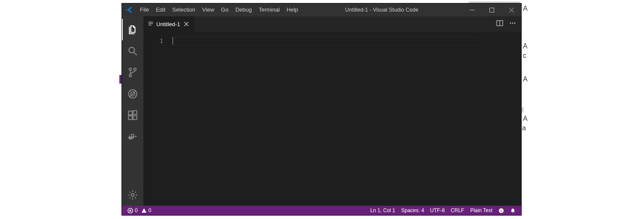 Image resolution: width=644 pixels, height=219 pixels. Describe the element at coordinates (133, 115) in the screenshot. I see `extensions-icon` at that location.